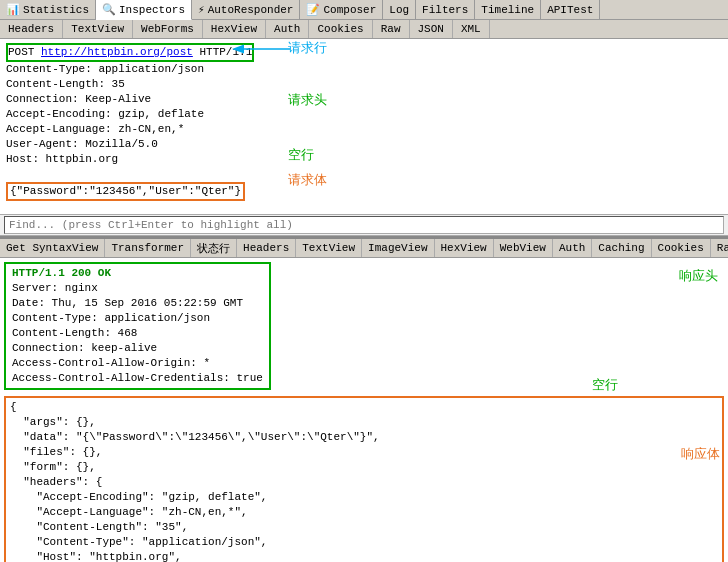 The width and height of the screenshot is (728, 562). Describe the element at coordinates (138, 334) in the screenshot. I see `resp-content-length: Content-Length: 468` at that location.